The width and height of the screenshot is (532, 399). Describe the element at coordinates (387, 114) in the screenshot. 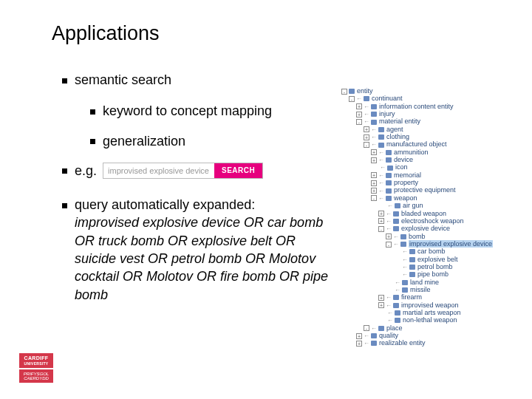

I see `node-label: injury` at that location.